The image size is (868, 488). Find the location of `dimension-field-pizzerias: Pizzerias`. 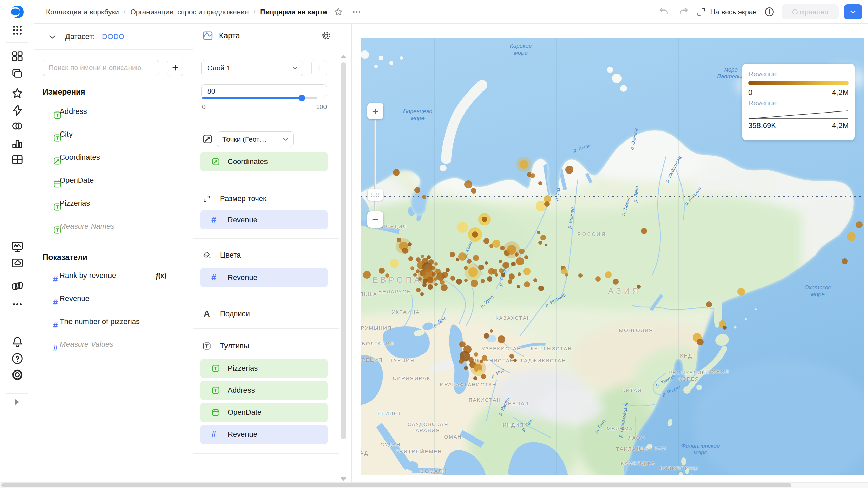

dimension-field-pizzerias: Pizzerias is located at coordinates (111, 203).